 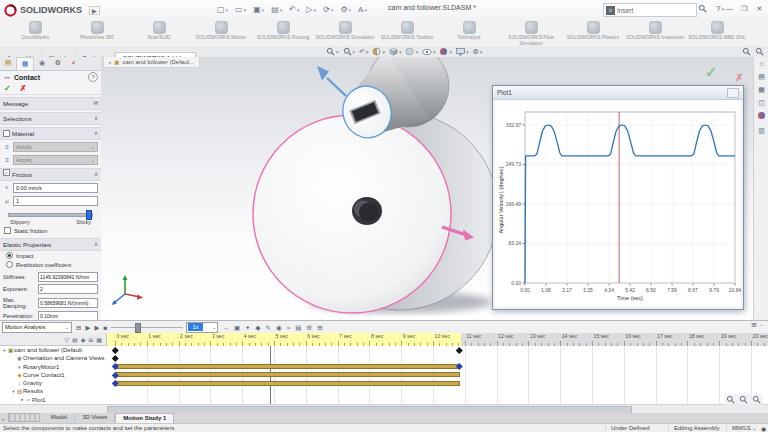 What do you see at coordinates (294, 10) in the screenshot?
I see `undo-button: ↶▾` at bounding box center [294, 10].